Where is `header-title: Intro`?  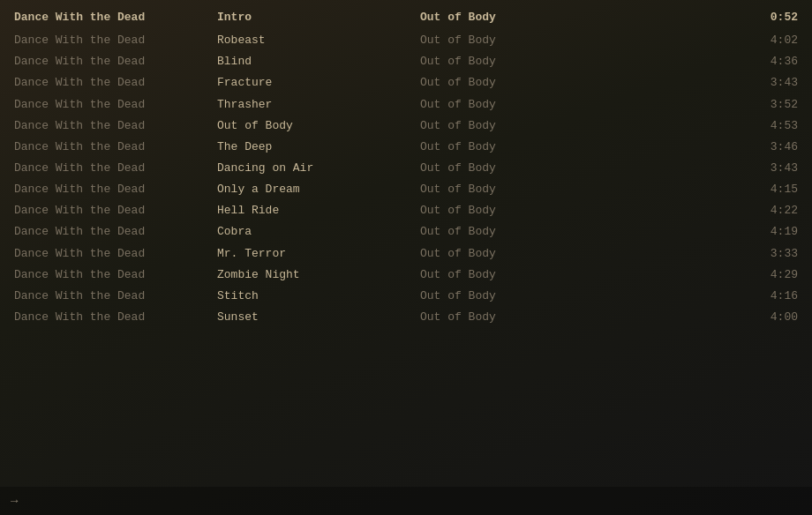 header-title: Intro is located at coordinates (319, 18).